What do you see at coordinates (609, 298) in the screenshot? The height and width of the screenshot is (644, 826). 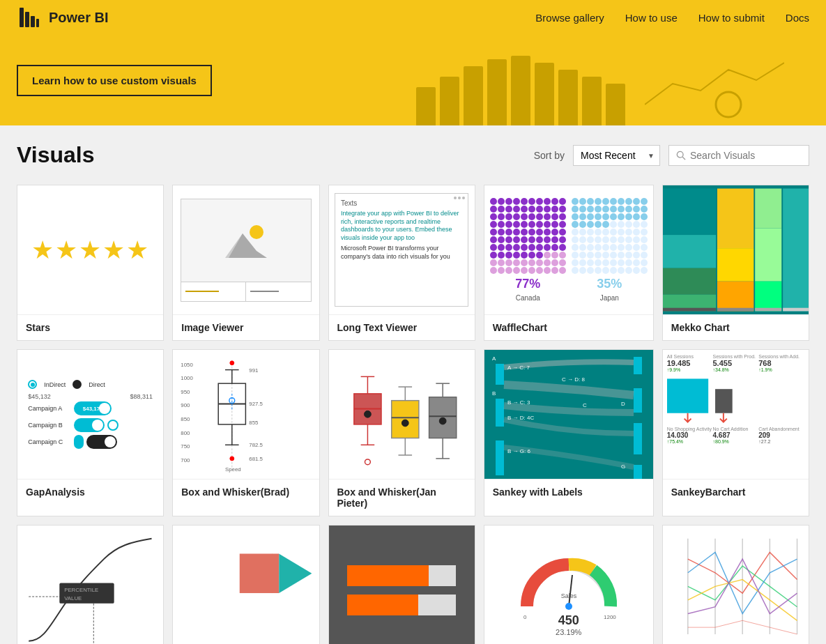 I see `japan-label: Japan` at bounding box center [609, 298].